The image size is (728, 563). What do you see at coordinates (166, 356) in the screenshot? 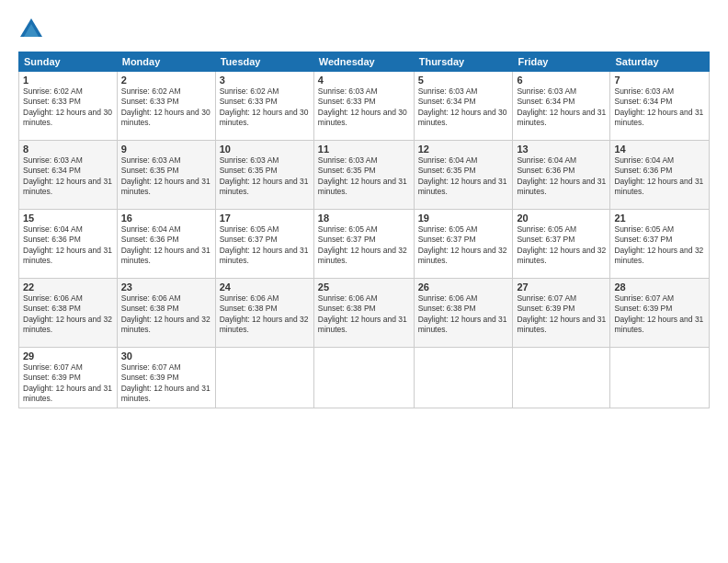
I see `day-number: 30` at bounding box center [166, 356].